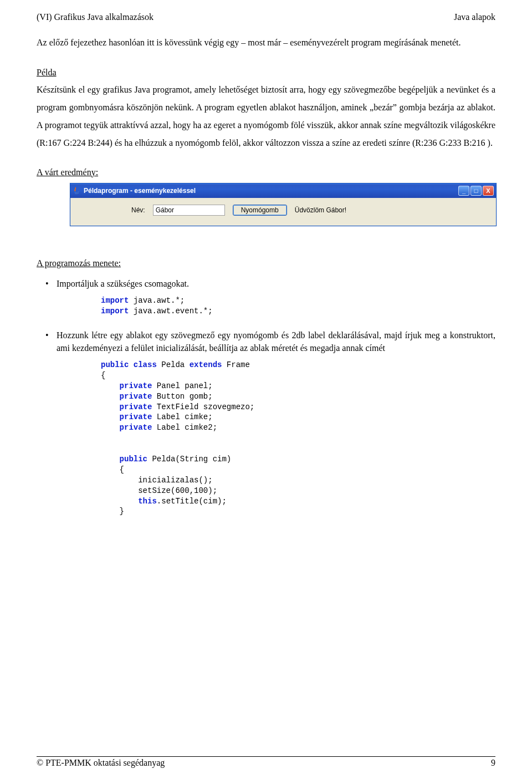 The image size is (532, 779). I want to click on example-window: Példaprogram - eseménykezeléssel _ □ X N…, so click(283, 205).